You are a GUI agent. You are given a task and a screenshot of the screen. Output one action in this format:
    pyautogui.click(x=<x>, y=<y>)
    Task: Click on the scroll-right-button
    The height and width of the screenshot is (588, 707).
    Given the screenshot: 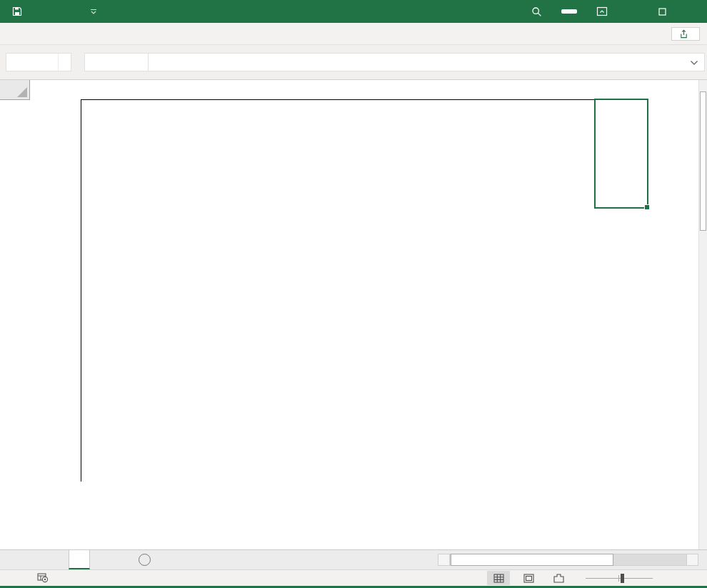 What is the action you would take?
    pyautogui.click(x=693, y=560)
    